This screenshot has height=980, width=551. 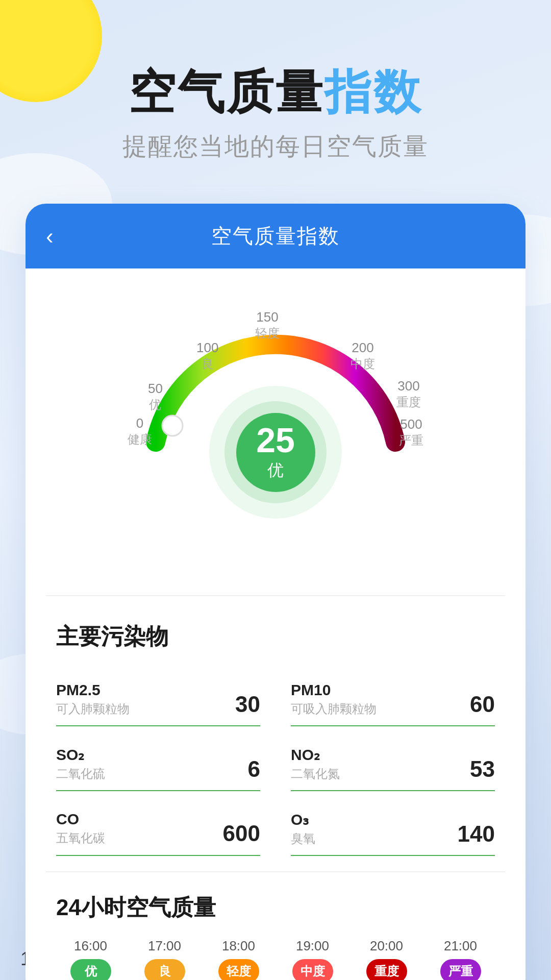 What do you see at coordinates (248, 704) in the screenshot?
I see `pollutant-pm25-value: 30` at bounding box center [248, 704].